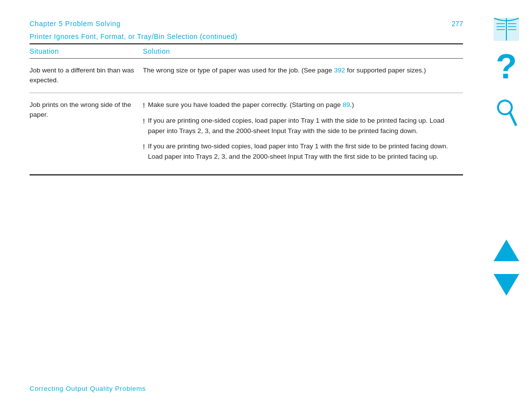  I want to click on arrow-up-icon, so click(506, 250).